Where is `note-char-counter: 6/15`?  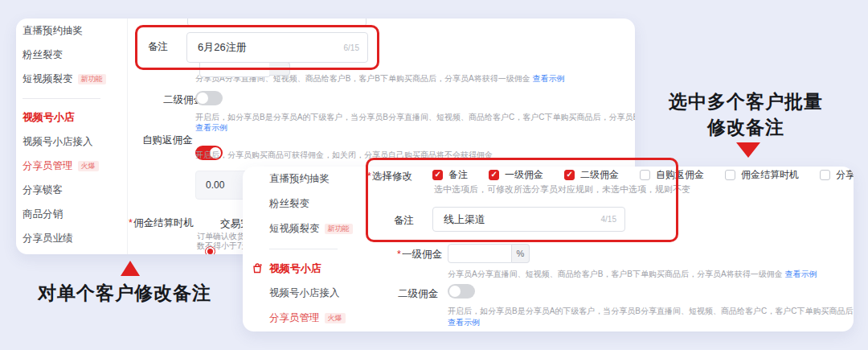 note-char-counter: 6/15 is located at coordinates (355, 48).